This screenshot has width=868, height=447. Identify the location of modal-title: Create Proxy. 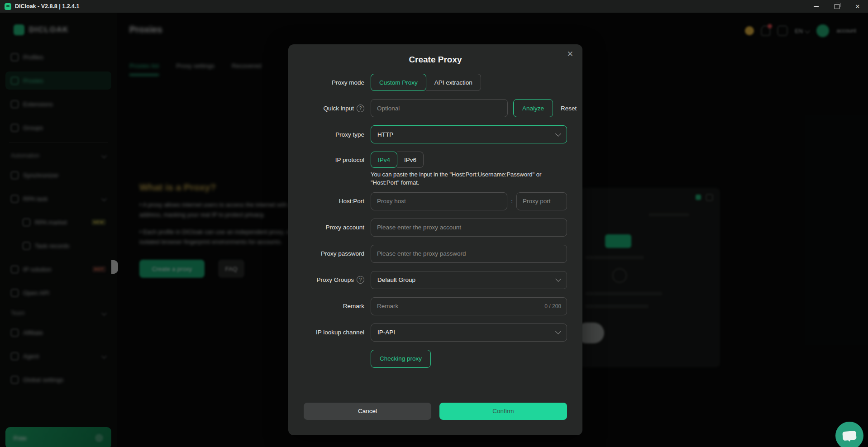
(435, 55).